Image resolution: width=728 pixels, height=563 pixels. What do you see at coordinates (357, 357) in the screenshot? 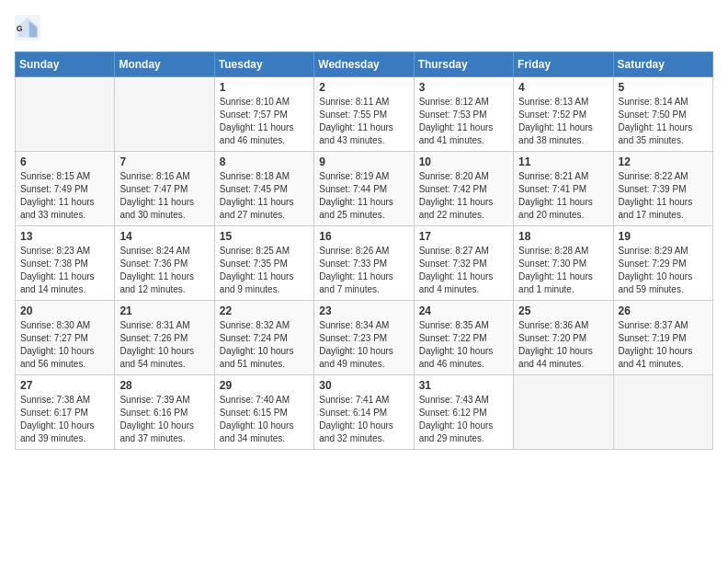
I see `daylight-text: Daylight: 10 hours and 49 minutes.` at bounding box center [357, 357].